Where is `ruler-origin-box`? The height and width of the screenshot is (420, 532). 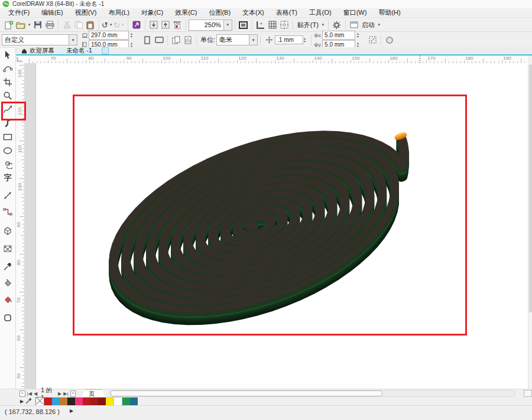
ruler-origin-box is located at coordinates (20, 60).